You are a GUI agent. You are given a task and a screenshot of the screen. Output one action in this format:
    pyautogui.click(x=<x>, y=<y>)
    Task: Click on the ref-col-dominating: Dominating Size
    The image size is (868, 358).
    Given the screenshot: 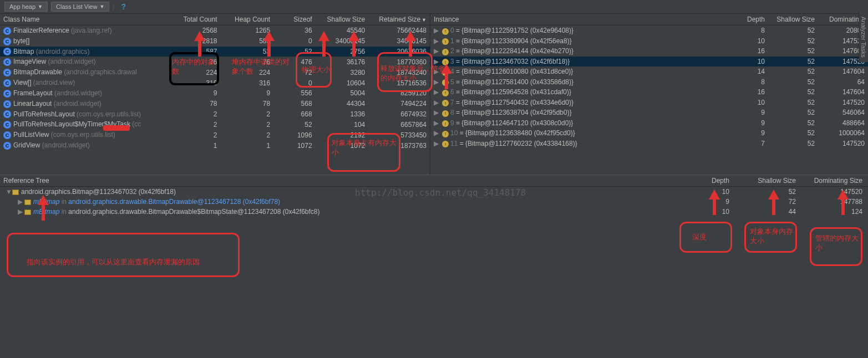 What is the action you would take?
    pyautogui.click(x=835, y=181)
    